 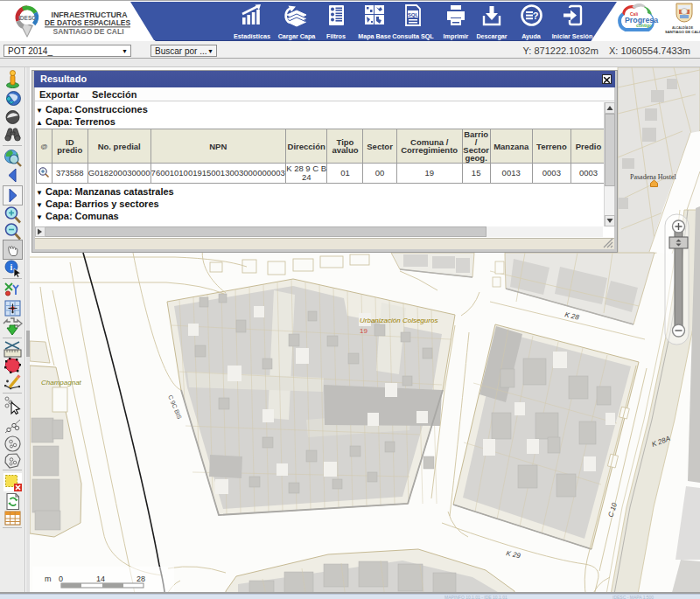 I want to click on svg-text: DE DATOS ESPACIALES, so click(x=88, y=23).